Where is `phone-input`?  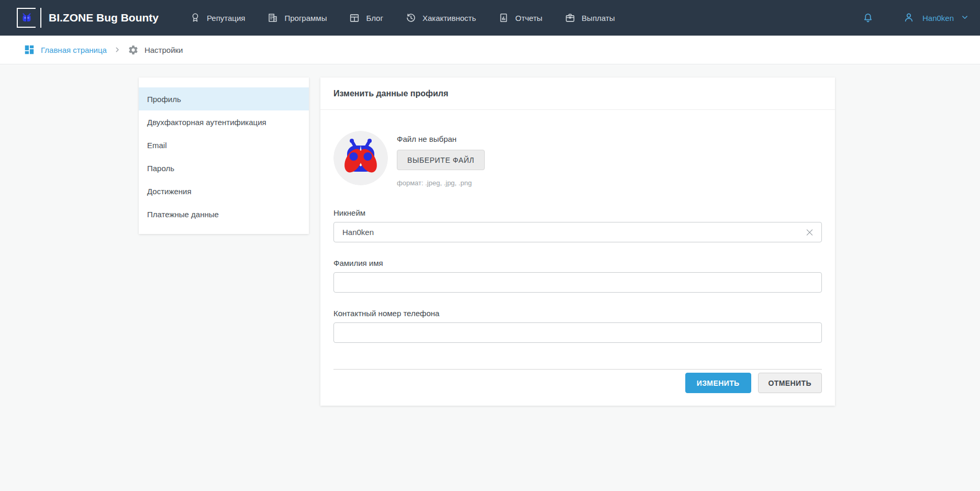 phone-input is located at coordinates (578, 333).